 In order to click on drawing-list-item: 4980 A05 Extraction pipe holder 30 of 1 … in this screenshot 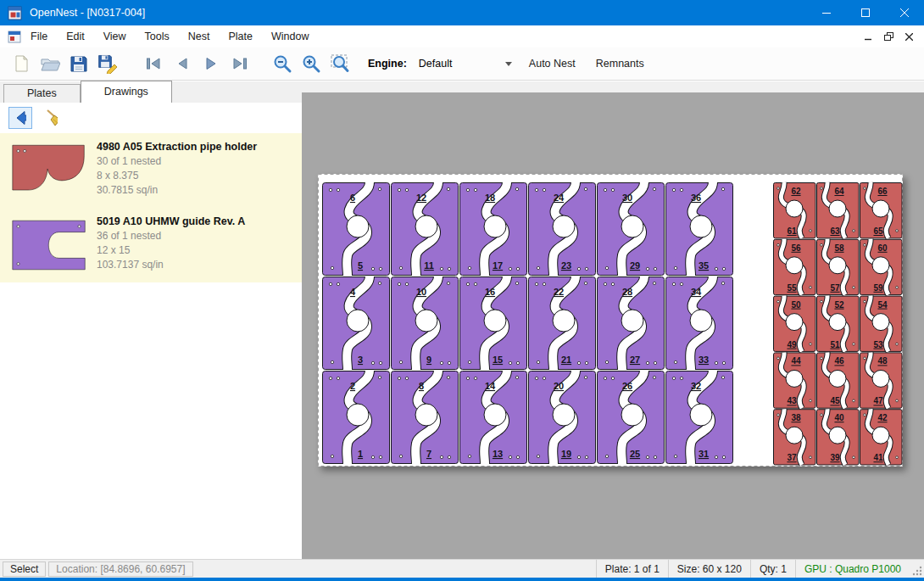, I will do `click(151, 170)`.